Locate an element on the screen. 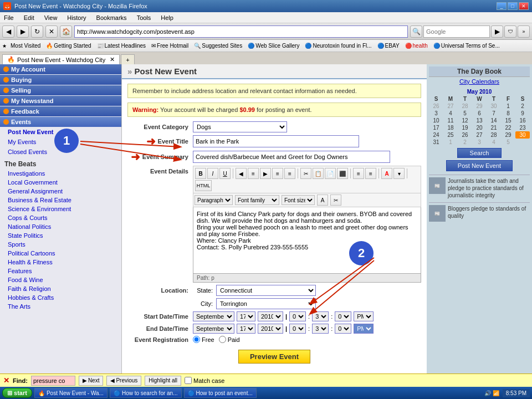  menu-view: View is located at coordinates (51, 18).